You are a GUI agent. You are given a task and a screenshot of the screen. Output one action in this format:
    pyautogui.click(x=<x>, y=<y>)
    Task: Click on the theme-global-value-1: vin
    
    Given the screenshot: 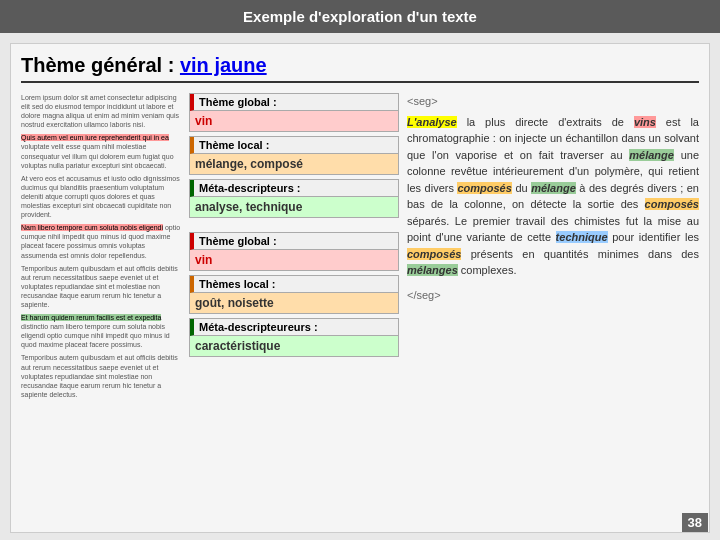 What is the action you would take?
    pyautogui.click(x=294, y=121)
    